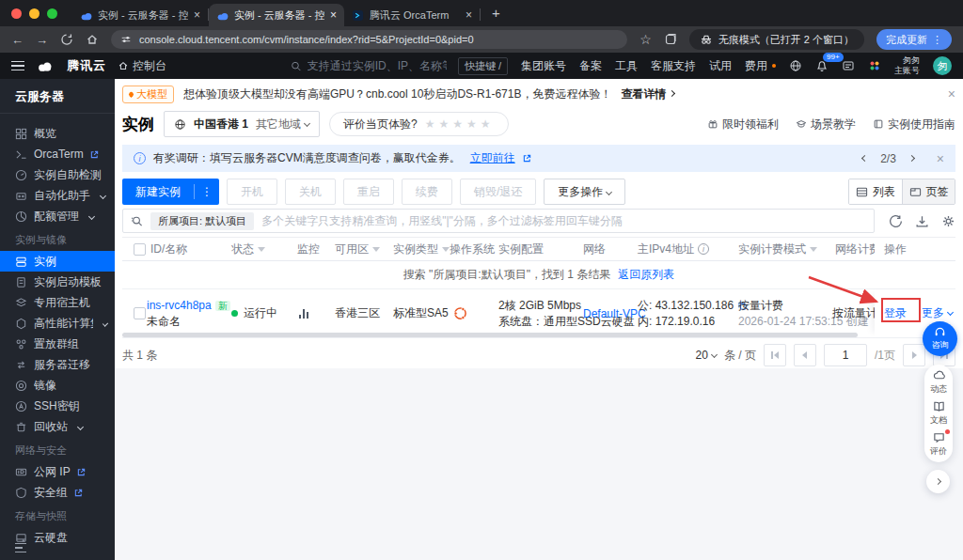 This screenshot has width=963, height=560. Describe the element at coordinates (895, 314) in the screenshot. I see `login-button: 登录` at that location.